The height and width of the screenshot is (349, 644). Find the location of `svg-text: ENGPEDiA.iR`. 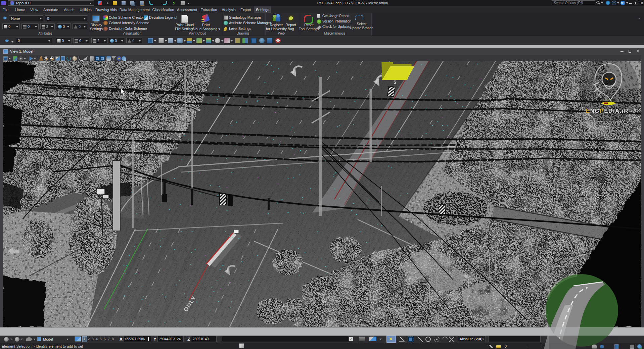

svg-text: ENGPEDiA.iR is located at coordinates (607, 111).